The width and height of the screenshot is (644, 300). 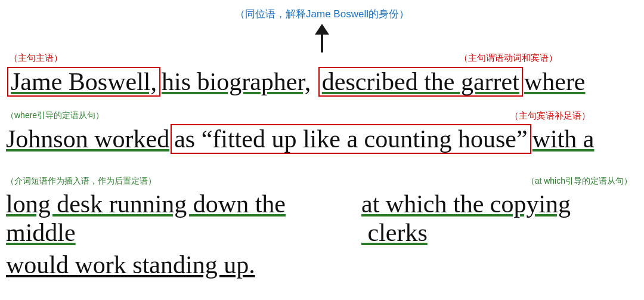 I want to click on predicate-annotation: （主句谓语动词和宾语）, so click(x=508, y=58).